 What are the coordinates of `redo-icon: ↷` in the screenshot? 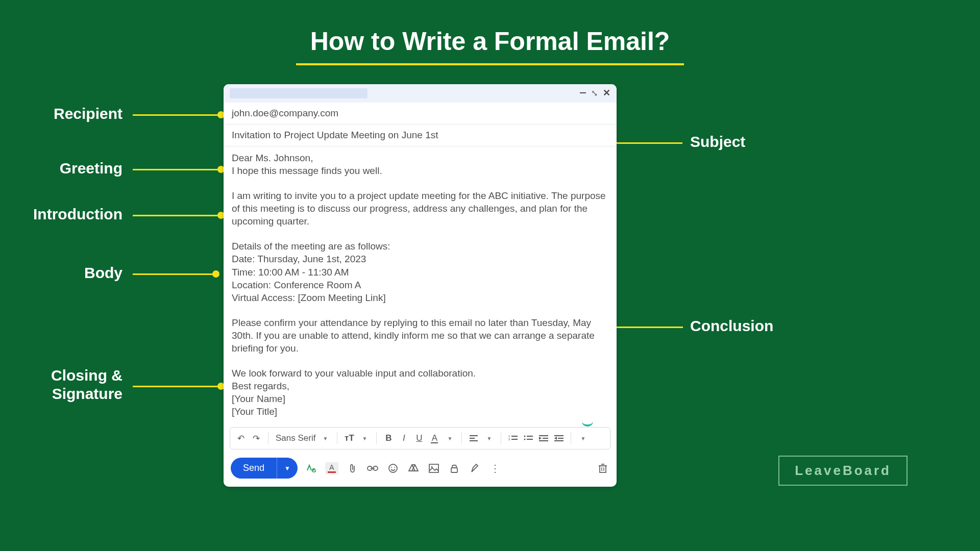 It's located at (256, 438).